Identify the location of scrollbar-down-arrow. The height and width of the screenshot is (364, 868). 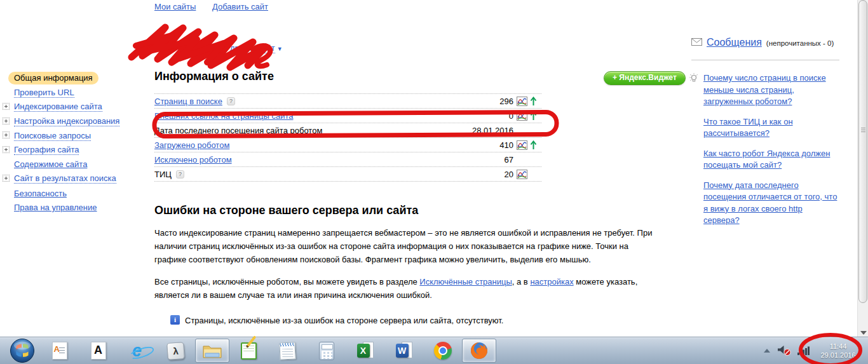
(864, 333).